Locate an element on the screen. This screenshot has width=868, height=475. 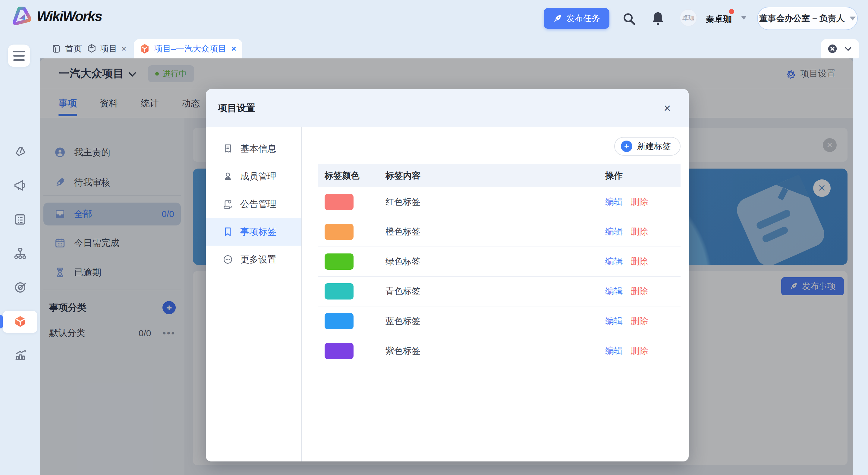
chevron-down-icon is located at coordinates (848, 48).